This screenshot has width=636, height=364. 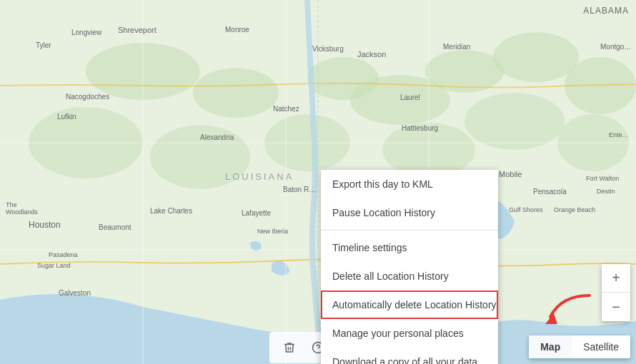 What do you see at coordinates (616, 307) in the screenshot?
I see `zoom-out-button: −` at bounding box center [616, 307].